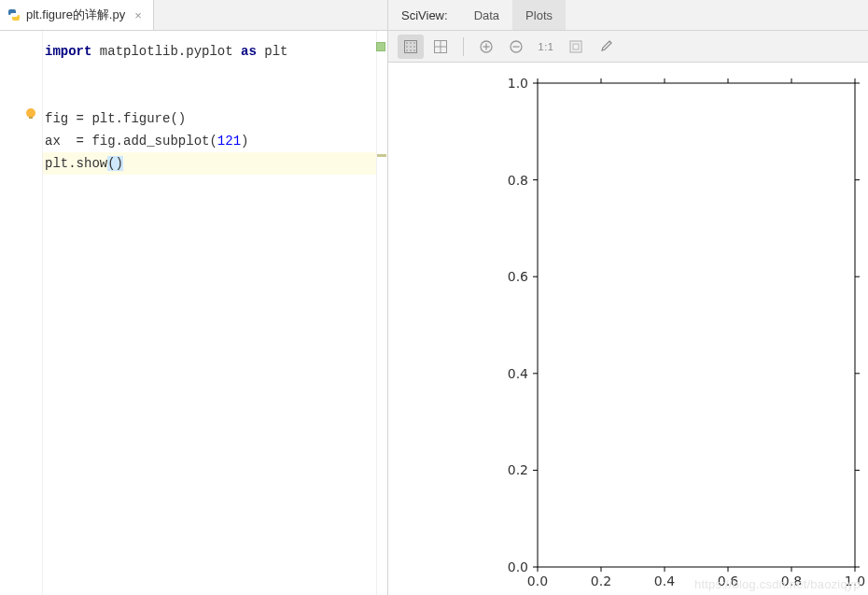 This screenshot has width=868, height=595. I want to click on inspection-status-icon, so click(381, 47).